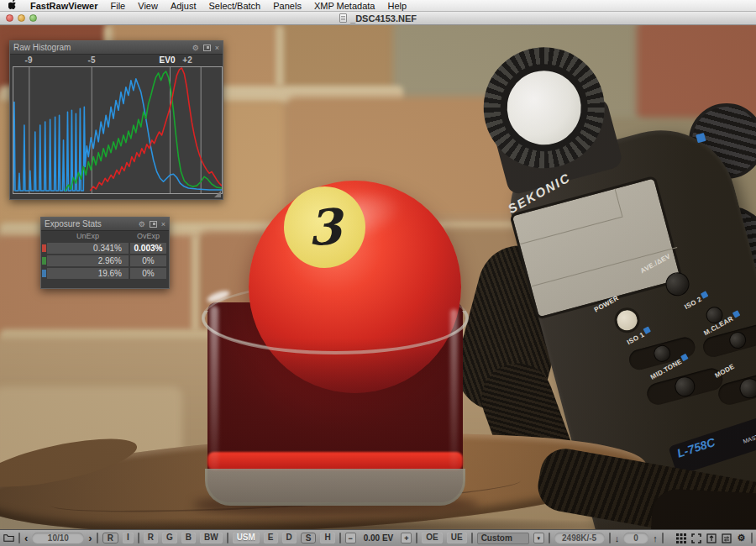 Image resolution: width=756 pixels, height=546 pixels. I want to click on ev-increase-button: +, so click(407, 538).